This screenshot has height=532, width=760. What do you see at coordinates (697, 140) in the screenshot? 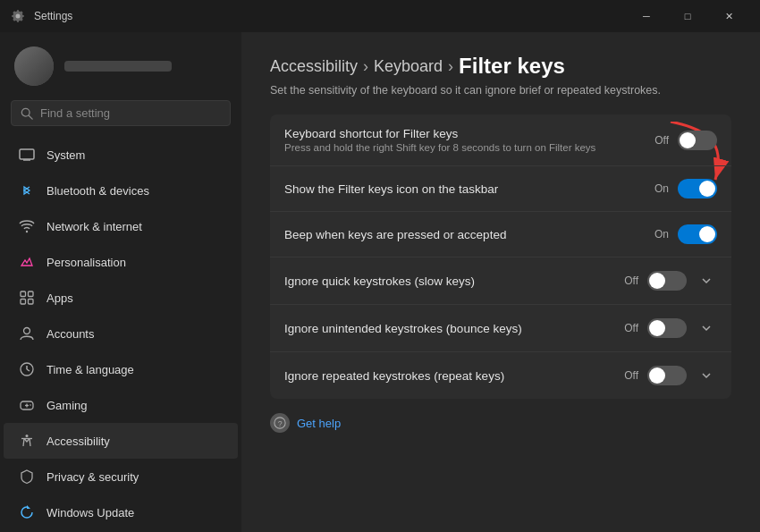
I see `toggle-keyboard-shortcut` at bounding box center [697, 140].